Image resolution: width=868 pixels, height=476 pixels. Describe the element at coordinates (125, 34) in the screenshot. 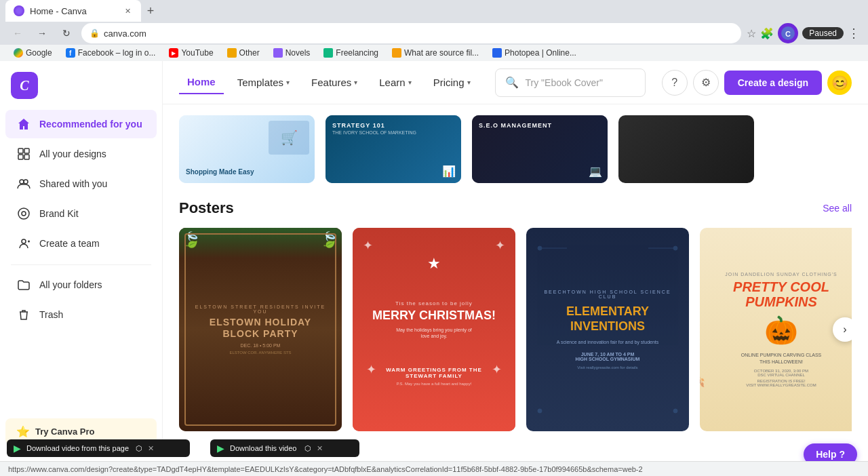

I see `url-text: canva.com` at that location.